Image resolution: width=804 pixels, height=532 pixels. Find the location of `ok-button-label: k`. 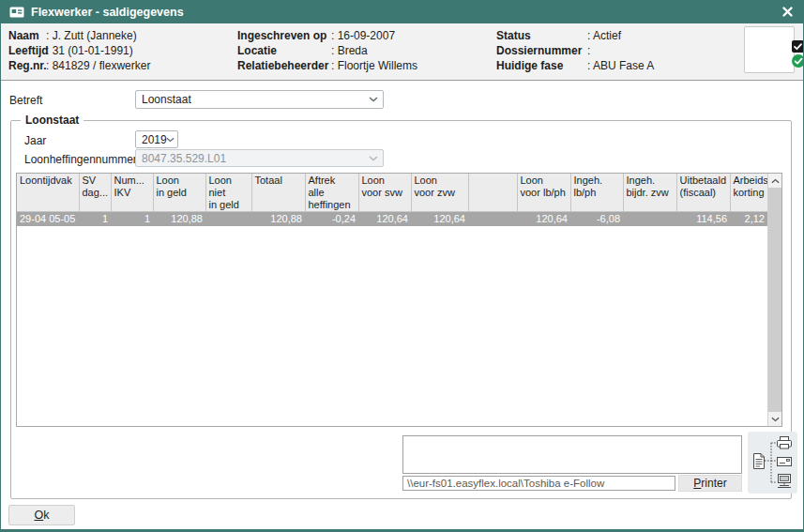

ok-button-label: k is located at coordinates (46, 515).